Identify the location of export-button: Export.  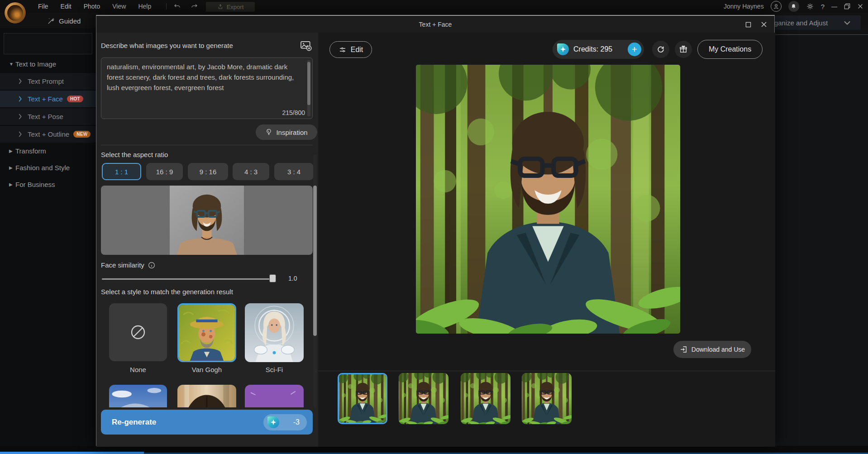
(230, 7).